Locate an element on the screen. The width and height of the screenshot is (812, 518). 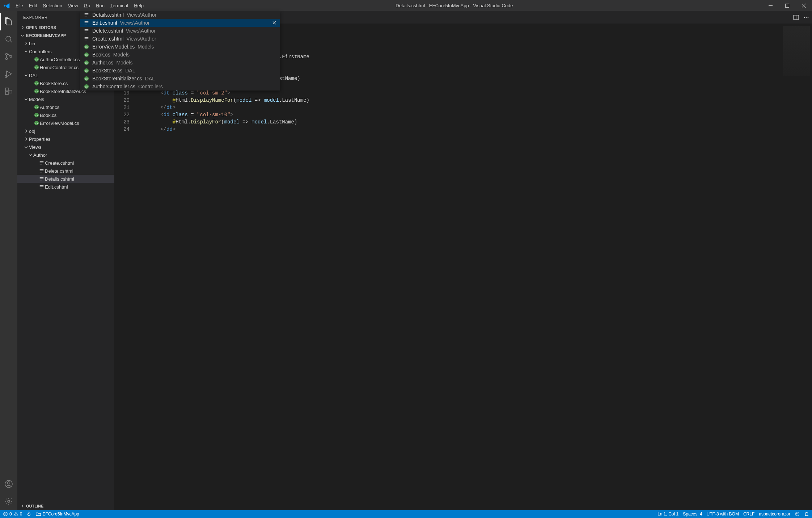
status-feedback-icon is located at coordinates (797, 514).